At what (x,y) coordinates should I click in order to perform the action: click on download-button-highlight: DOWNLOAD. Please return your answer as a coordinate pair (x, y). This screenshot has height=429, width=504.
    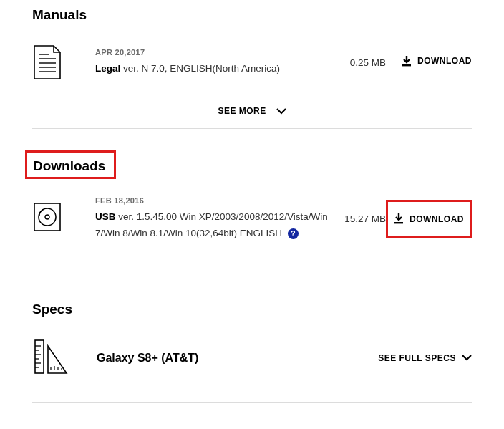
    Looking at the image, I should click on (429, 219).